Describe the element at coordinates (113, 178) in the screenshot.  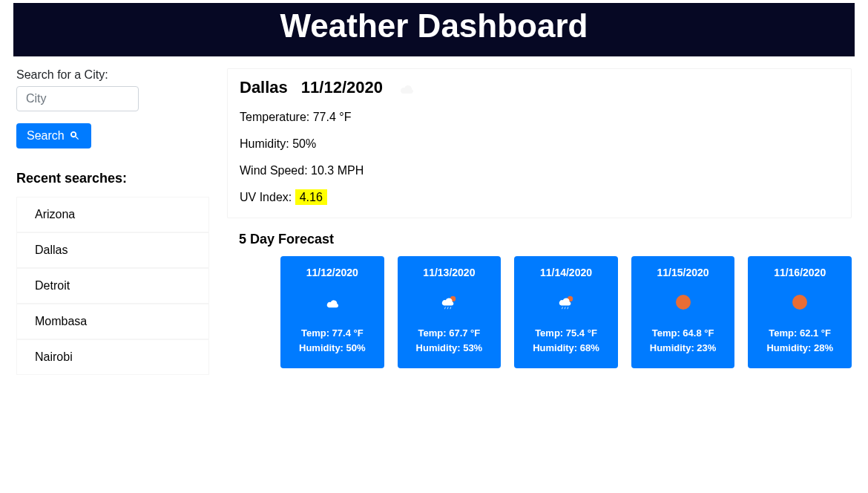
I see `recent-heading: Recent searches:` at that location.